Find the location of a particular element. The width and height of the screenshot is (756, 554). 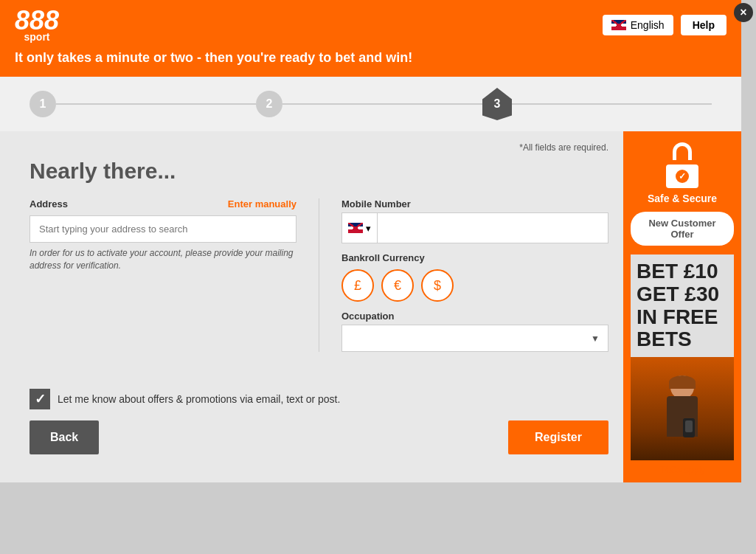

mobile-label: Mobile Number is located at coordinates (475, 204).